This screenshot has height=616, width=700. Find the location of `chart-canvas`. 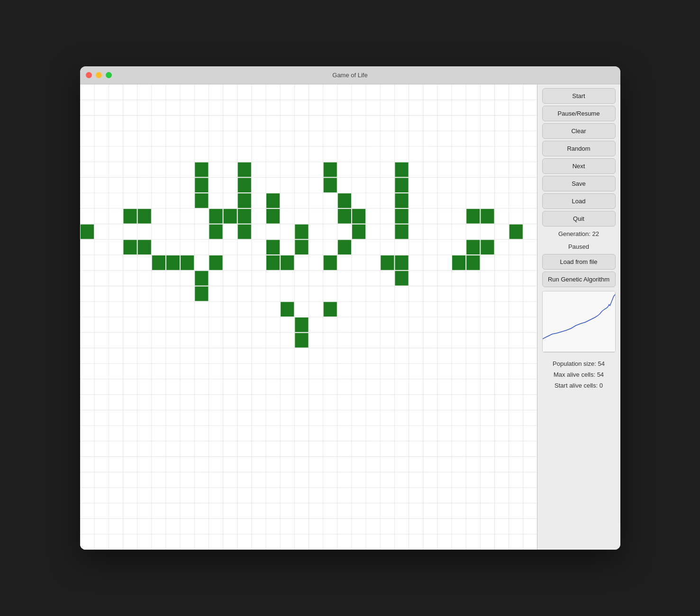

chart-canvas is located at coordinates (579, 322).